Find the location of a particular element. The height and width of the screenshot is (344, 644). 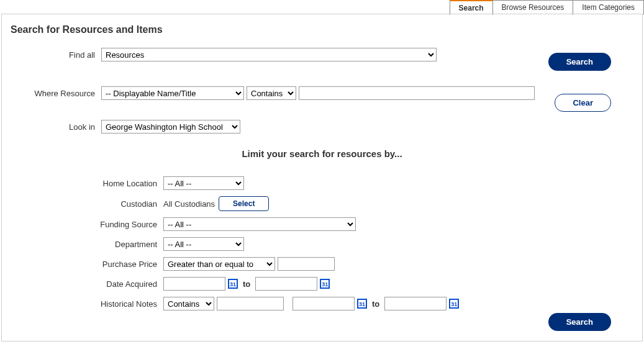

funding-source-select: -- All -- is located at coordinates (260, 224).